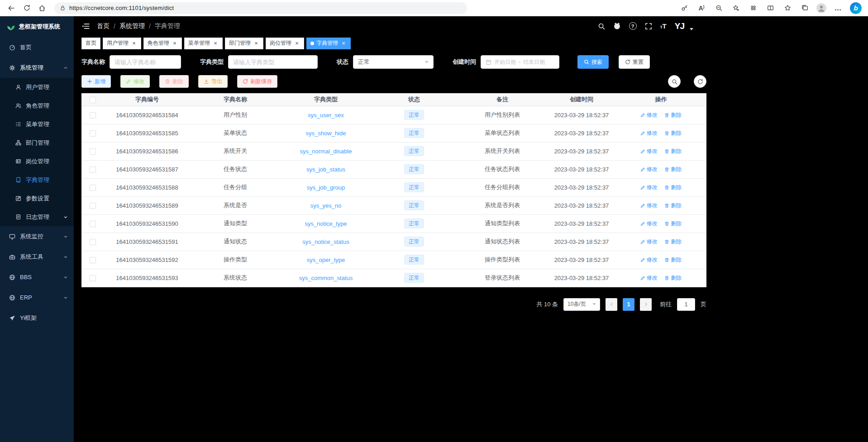 The width and height of the screenshot is (868, 442). I want to click on refresh-icon, so click(27, 8).